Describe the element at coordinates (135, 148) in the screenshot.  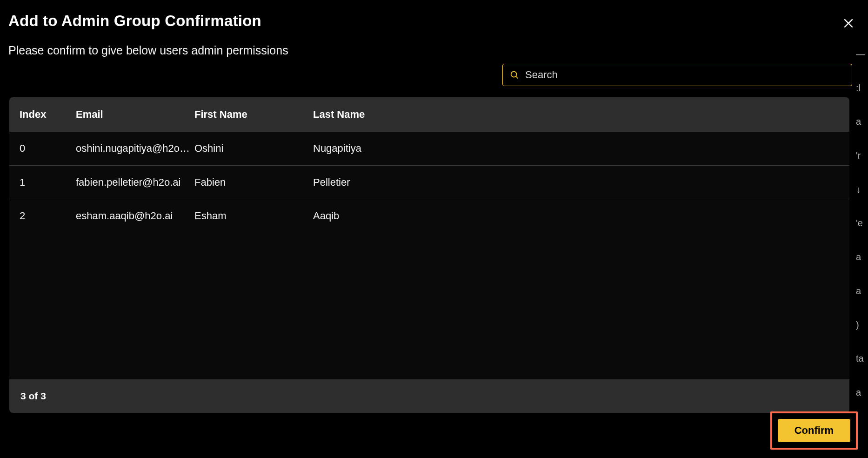
I see `cell-email: oshini.nugapitiya@h2o.ai` at that location.